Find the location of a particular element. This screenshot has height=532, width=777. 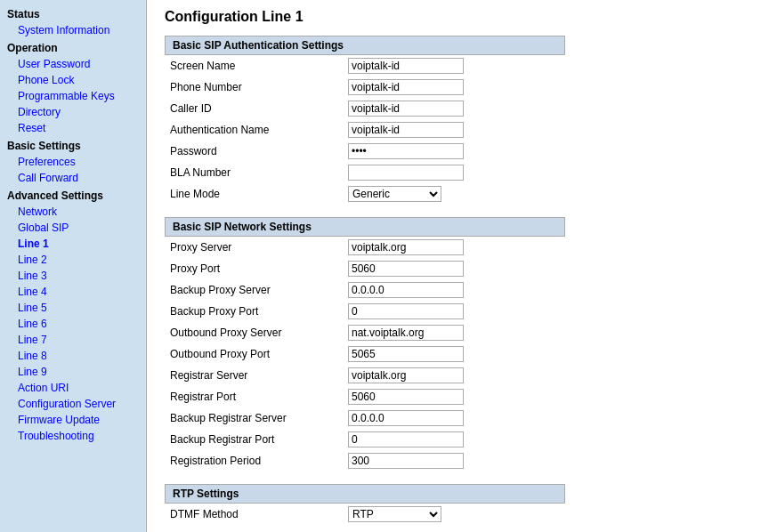

nav-item-line-6: Line 6 is located at coordinates (73, 324).